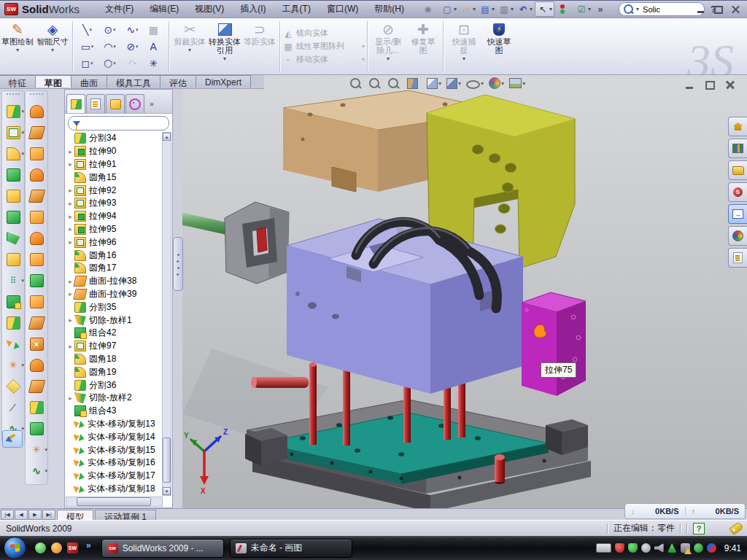 This screenshot has width=747, height=560. Describe the element at coordinates (673, 548) in the screenshot. I see `pin-tray-icon` at that location.